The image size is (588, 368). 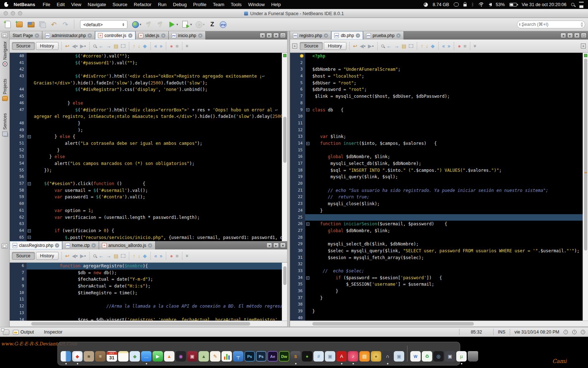 What do you see at coordinates (149, 293) in the screenshot?
I see `code-line: 10 $timeRegistro = time();` at bounding box center [149, 293].